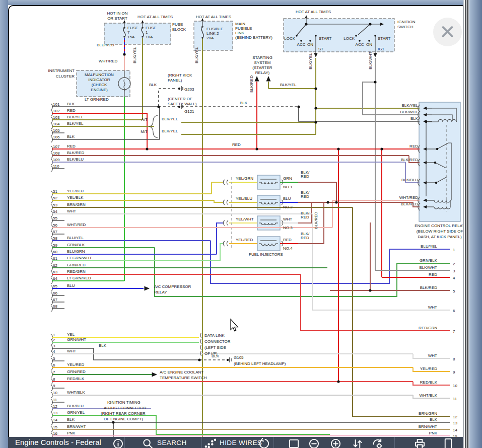 The image size is (482, 448). What do you see at coordinates (316, 220) in the screenshot?
I see `wire-color-label: BLK/RED` at bounding box center [316, 220].